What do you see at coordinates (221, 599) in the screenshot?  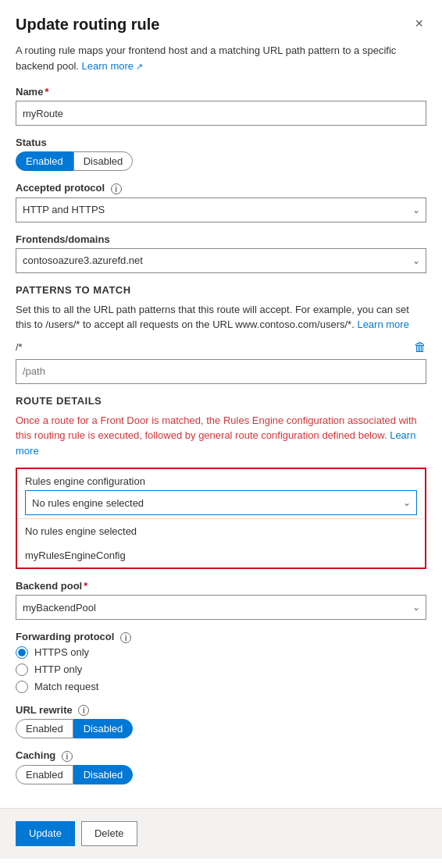 I see `backend-field-group: Backend pool* myBackendPool ⌄` at bounding box center [221, 599].